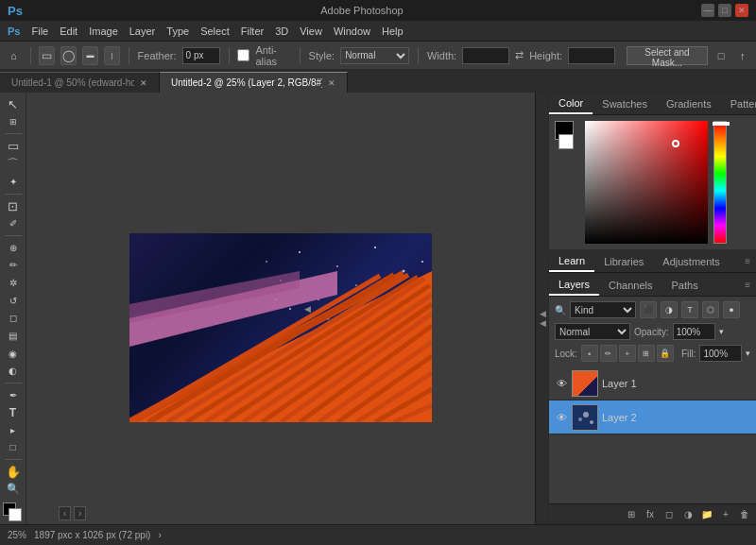 This screenshot has height=545, width=756. Describe the element at coordinates (15, 515) in the screenshot. I see `background-color` at that location.